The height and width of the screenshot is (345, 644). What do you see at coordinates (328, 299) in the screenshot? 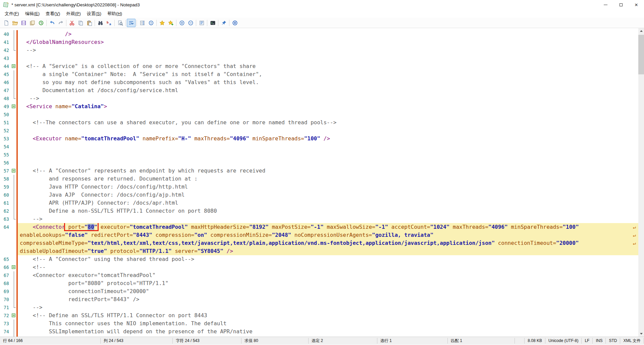
I see `code-text: redirectPort="8443" />` at bounding box center [328, 299].